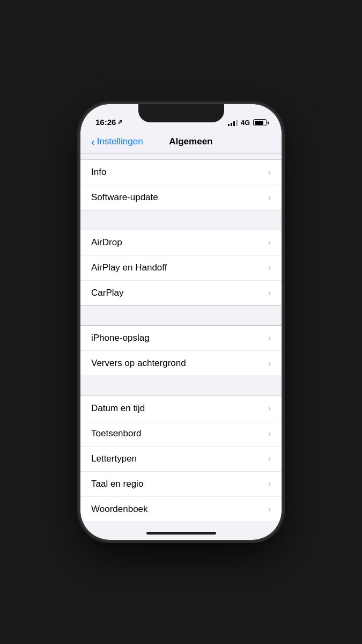 This screenshot has height=644, width=362. Describe the element at coordinates (120, 338) in the screenshot. I see `iphone-opslag-label: iPhone-opslag` at that location.